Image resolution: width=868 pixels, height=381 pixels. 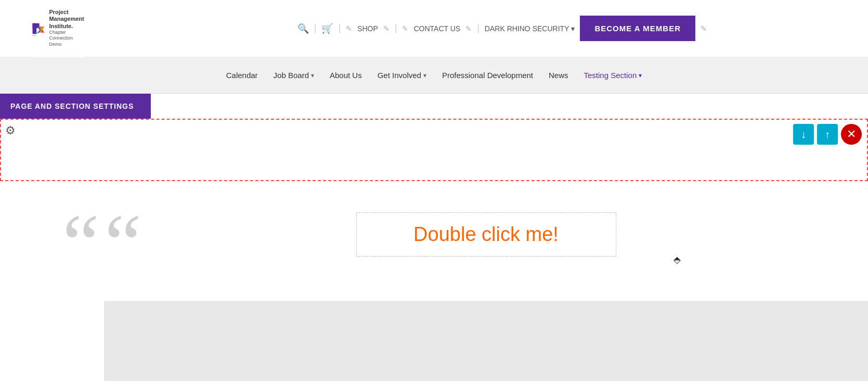 What do you see at coordinates (573, 29) in the screenshot?
I see `dark-rhino-arrow: ▾` at bounding box center [573, 29].